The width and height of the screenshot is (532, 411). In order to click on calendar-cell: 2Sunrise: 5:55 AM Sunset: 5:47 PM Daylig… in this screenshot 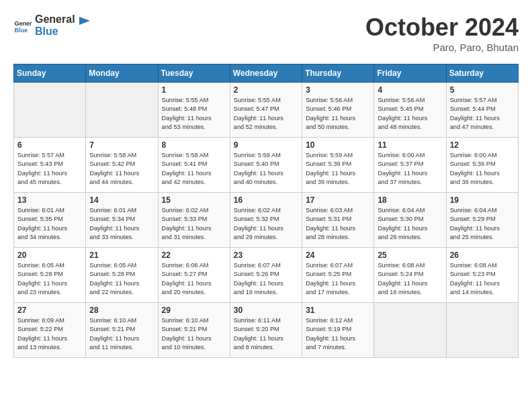, I will do `click(266, 110)`.